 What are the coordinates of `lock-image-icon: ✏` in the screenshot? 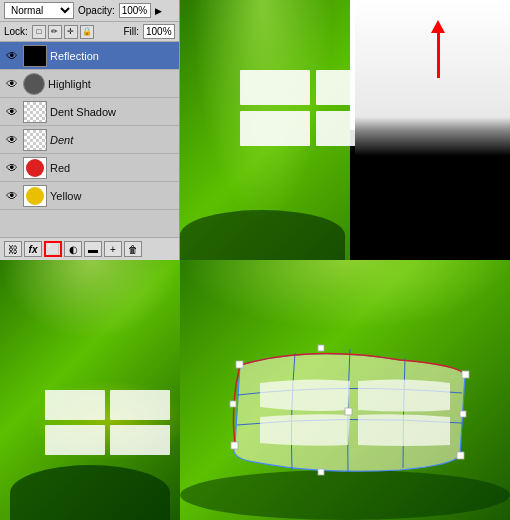 It's located at (55, 32).